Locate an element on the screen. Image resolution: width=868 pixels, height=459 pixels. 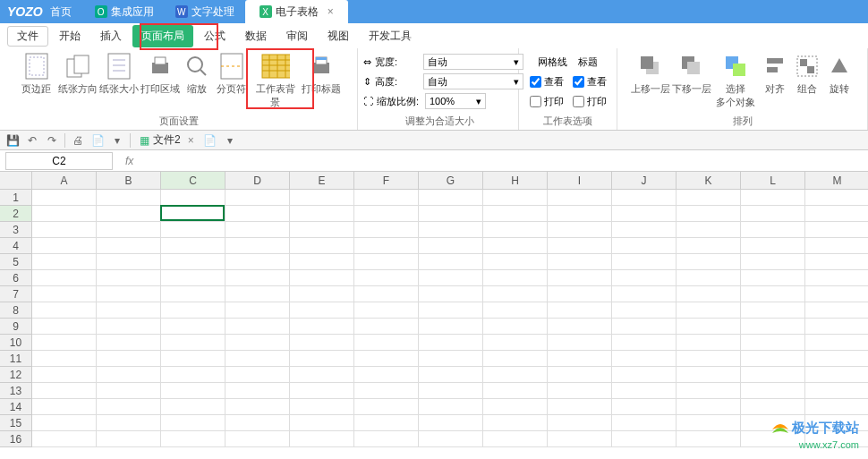
home-link: 首页 is located at coordinates (61, 13).